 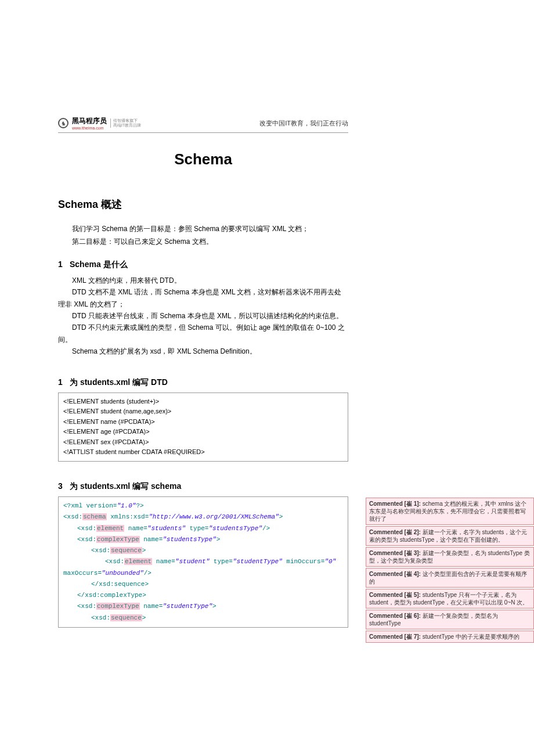 I want to click on xml-line: </xsd:sequence>, so click(x=217, y=584).